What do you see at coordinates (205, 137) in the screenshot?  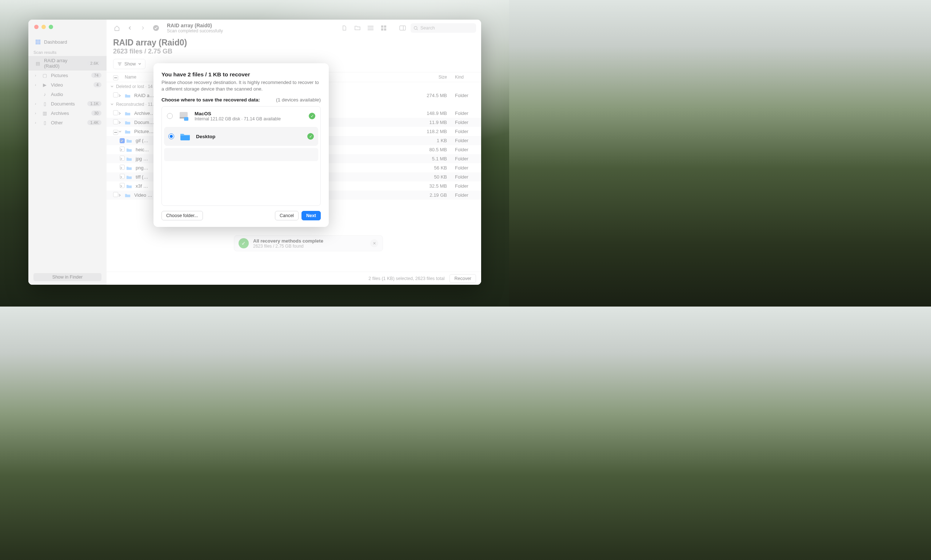 I see `destination-name: Desktop` at bounding box center [205, 137].